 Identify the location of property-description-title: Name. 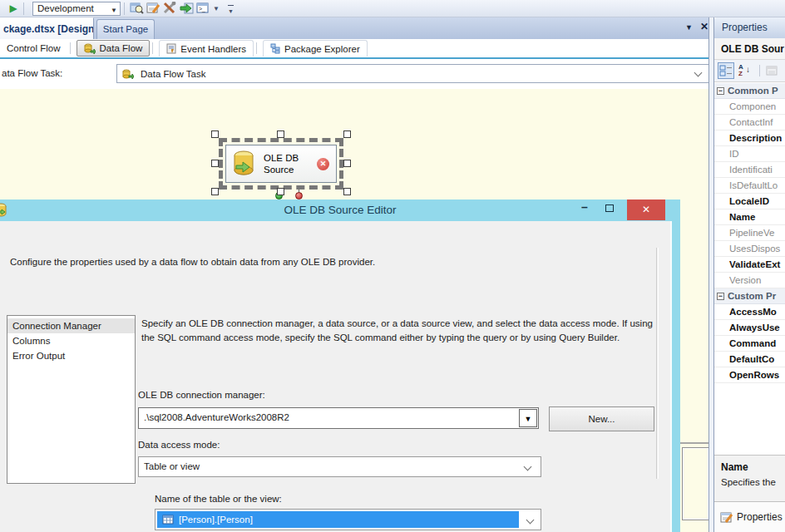
(753, 467).